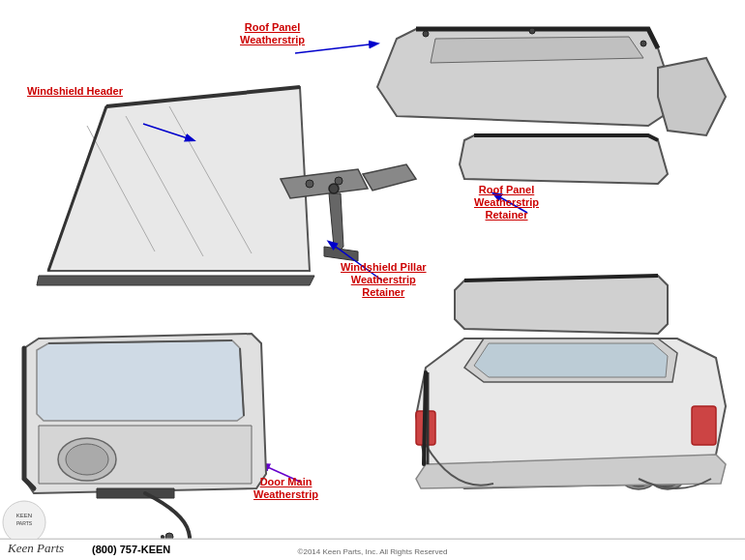  I want to click on svg-text: KEEN, so click(24, 516).